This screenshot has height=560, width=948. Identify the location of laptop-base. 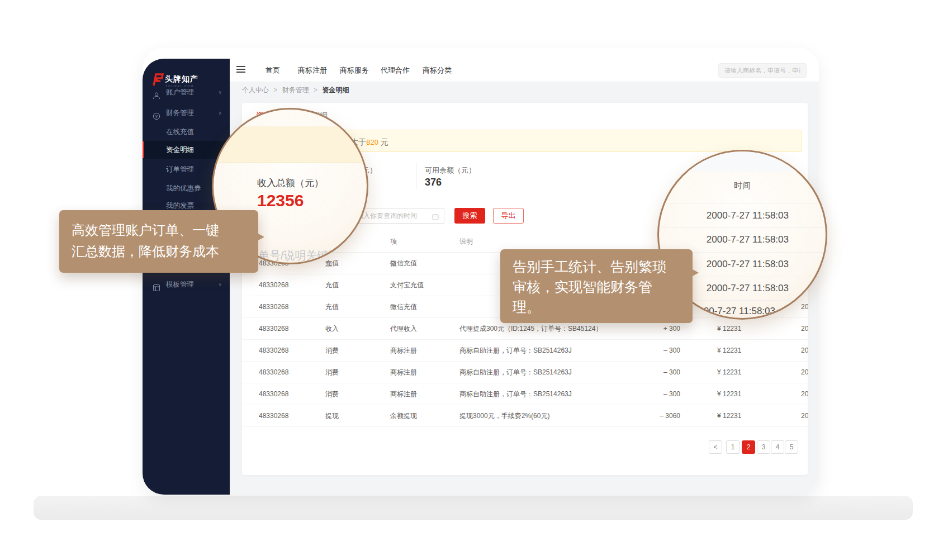
(473, 507).